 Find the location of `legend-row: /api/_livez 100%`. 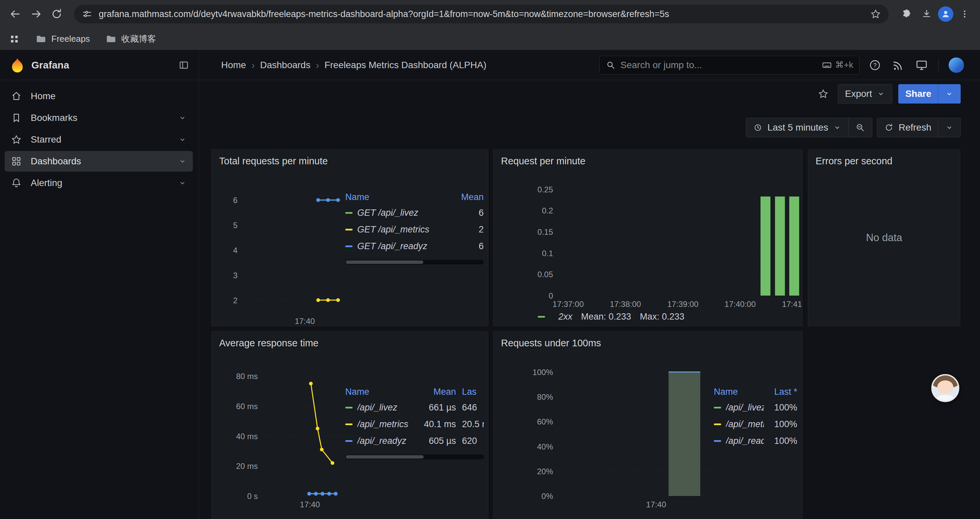

legend-row: /api/_livez 100% is located at coordinates (756, 407).